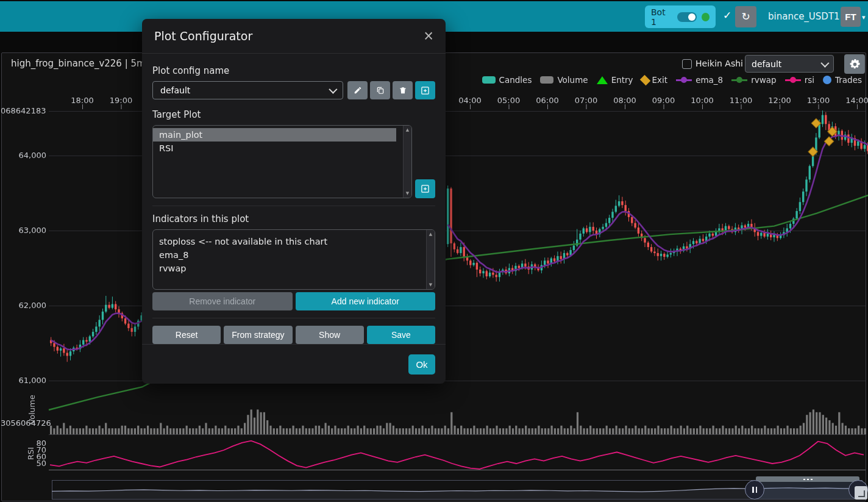  I want to click on axis-tick-label: 06:00, so click(547, 100).